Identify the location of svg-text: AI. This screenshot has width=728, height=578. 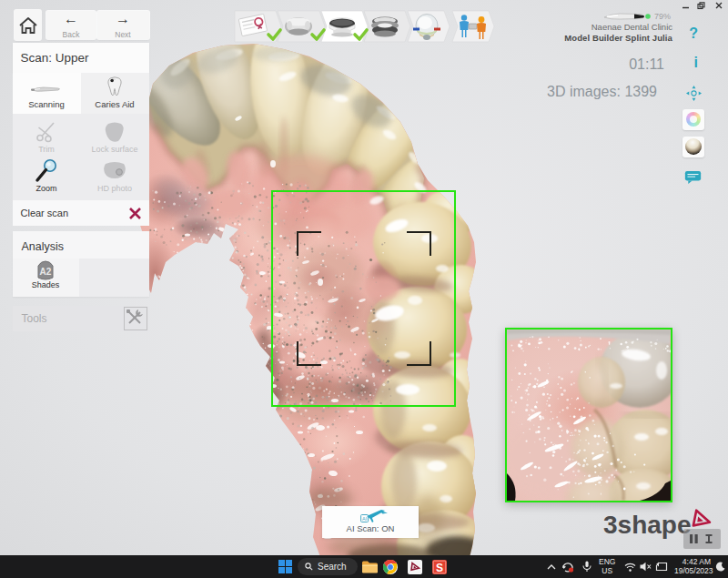
(365, 519).